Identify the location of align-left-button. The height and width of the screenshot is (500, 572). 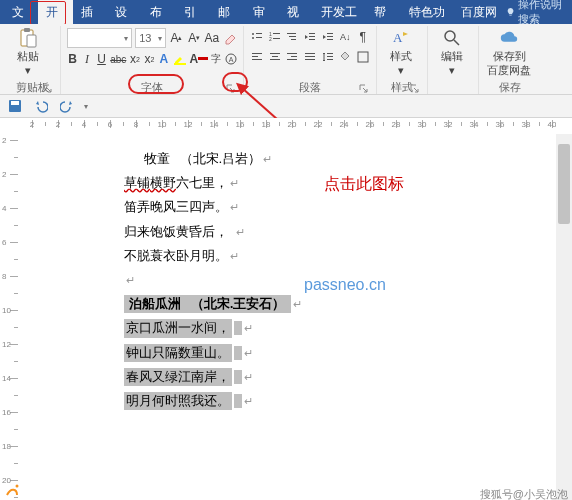
(258, 57).